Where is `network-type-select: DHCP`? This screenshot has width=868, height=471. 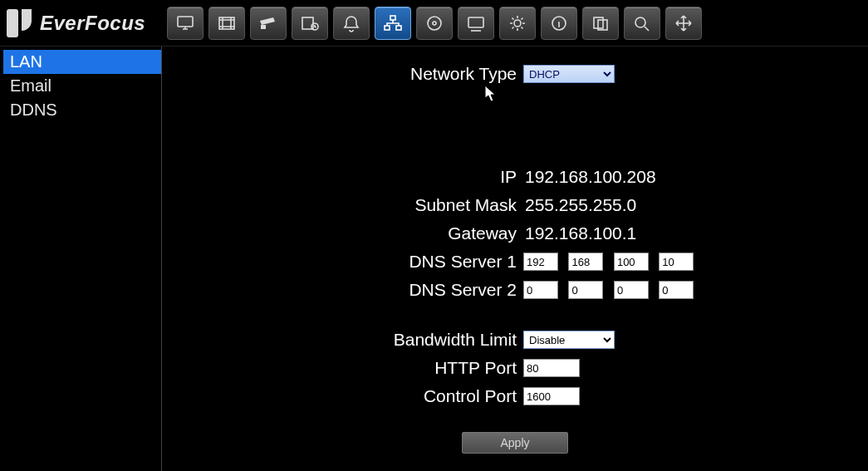 network-type-select: DHCP is located at coordinates (569, 74).